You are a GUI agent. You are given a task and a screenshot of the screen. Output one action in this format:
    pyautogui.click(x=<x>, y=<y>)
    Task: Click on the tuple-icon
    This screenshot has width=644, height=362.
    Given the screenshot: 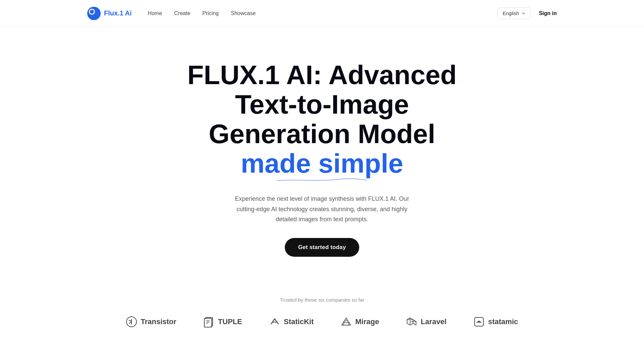 What is the action you would take?
    pyautogui.click(x=209, y=322)
    